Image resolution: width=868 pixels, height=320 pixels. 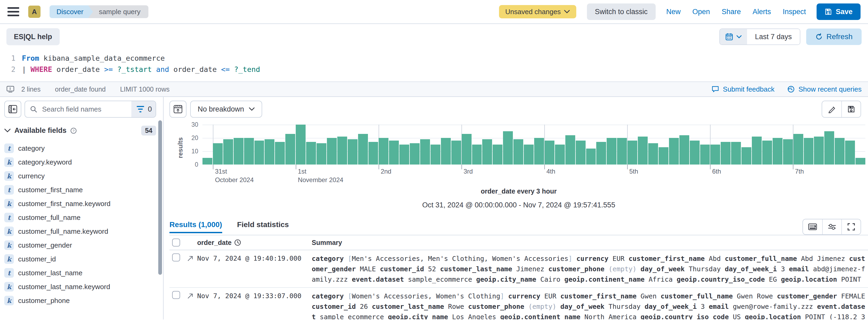 I want to click on refresh-button: Refresh, so click(x=834, y=37).